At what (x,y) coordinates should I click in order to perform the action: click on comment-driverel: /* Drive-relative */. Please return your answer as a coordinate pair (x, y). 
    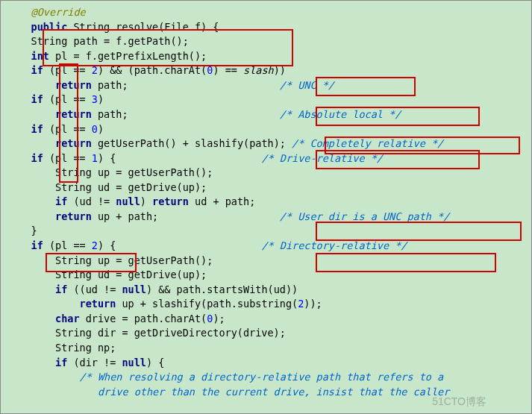
    Looking at the image, I should click on (322, 158).